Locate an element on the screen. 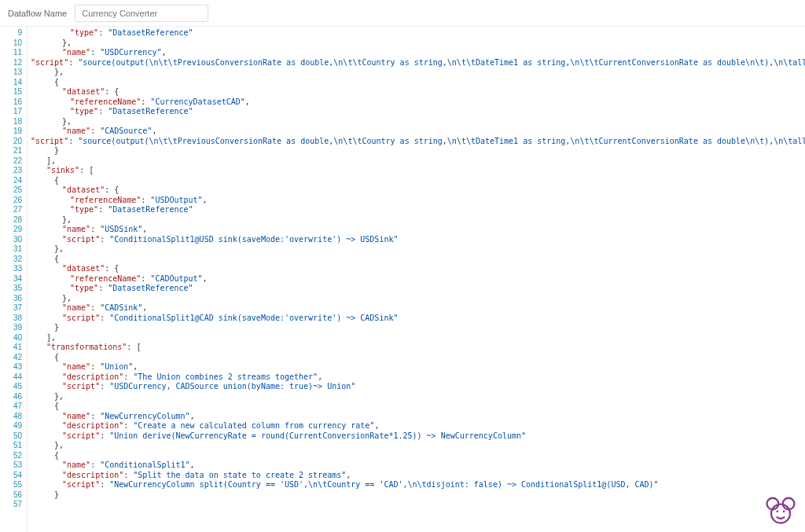  line-number: 16 is located at coordinates (12, 102).